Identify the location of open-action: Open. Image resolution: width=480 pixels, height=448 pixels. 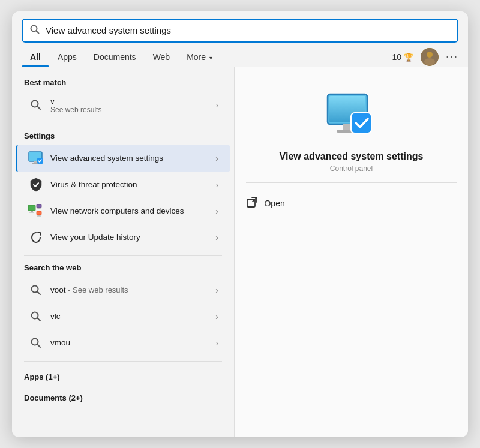
(351, 203).